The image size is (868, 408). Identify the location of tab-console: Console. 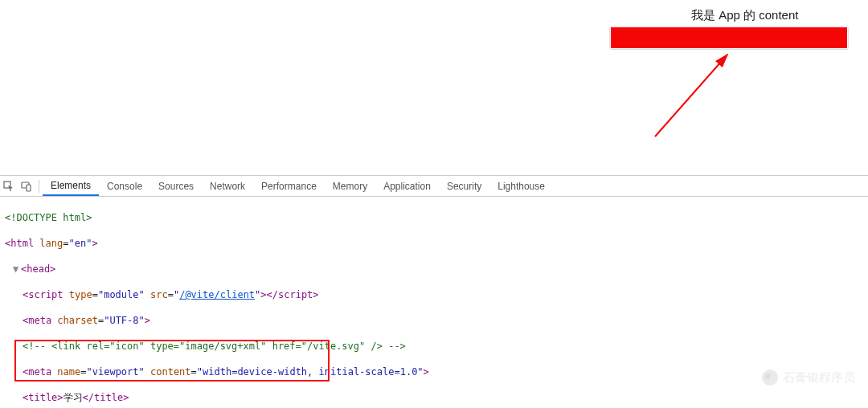
(125, 186).